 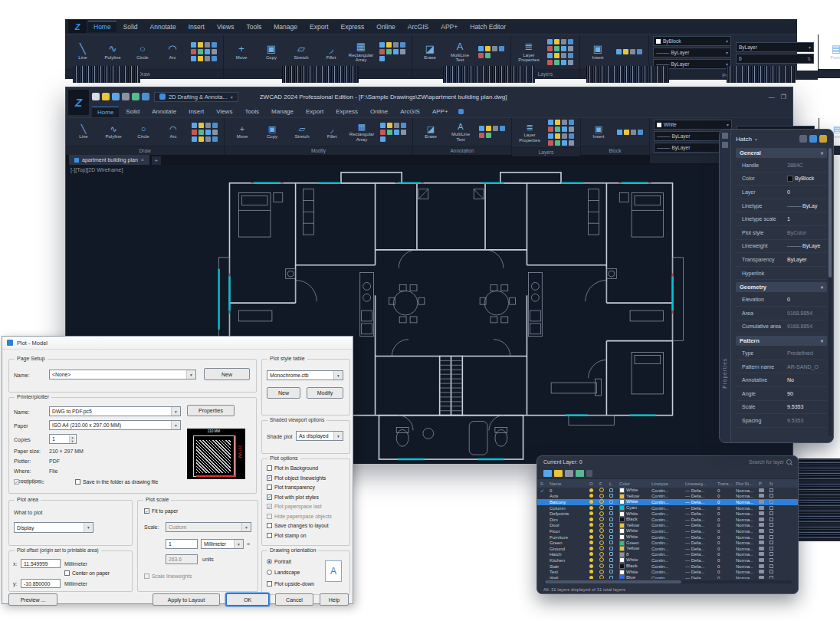 What do you see at coordinates (756, 140) in the screenshot?
I see `chevron-down-icon: ▾` at bounding box center [756, 140].